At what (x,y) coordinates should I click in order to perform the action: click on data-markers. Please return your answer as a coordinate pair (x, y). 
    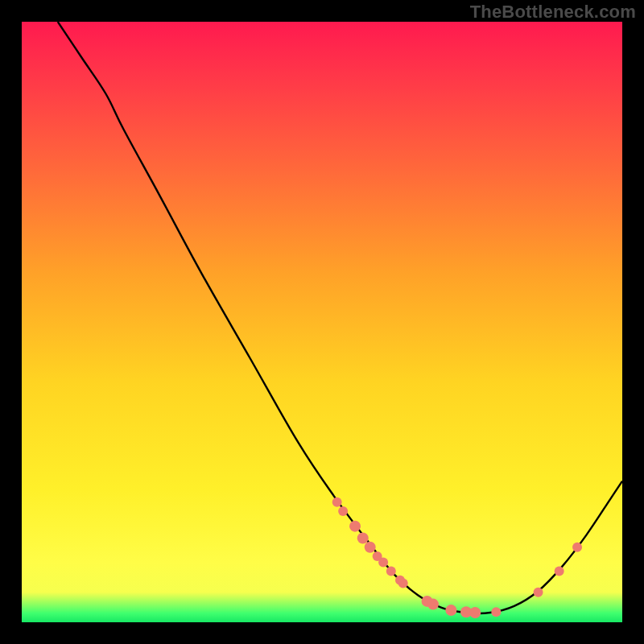
    Looking at the image, I should click on (457, 558).